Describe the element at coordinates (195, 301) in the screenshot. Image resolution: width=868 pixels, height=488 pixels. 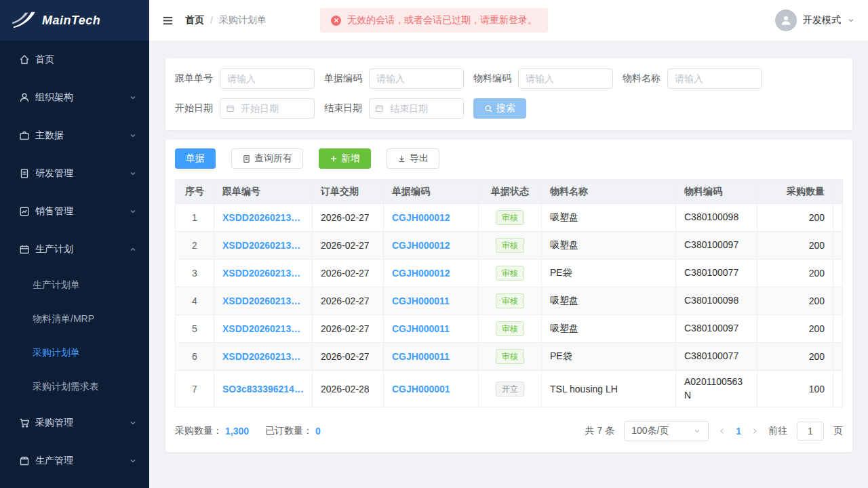
I see `cell-seq: 4` at that location.